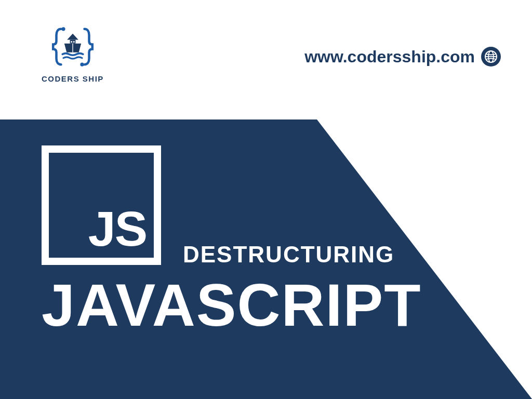 The image size is (532, 399). I want to click on subtitle: DESTRUCTURING, so click(289, 255).